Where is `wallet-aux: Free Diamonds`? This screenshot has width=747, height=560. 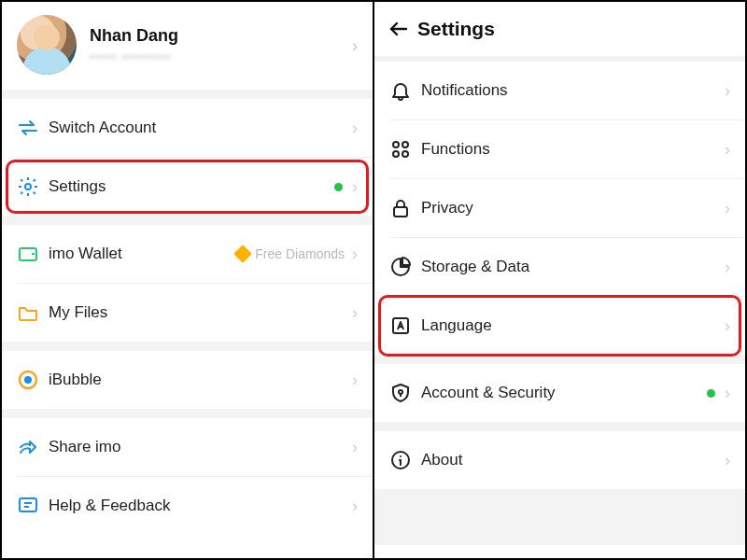
wallet-aux: Free Diamonds is located at coordinates (290, 254).